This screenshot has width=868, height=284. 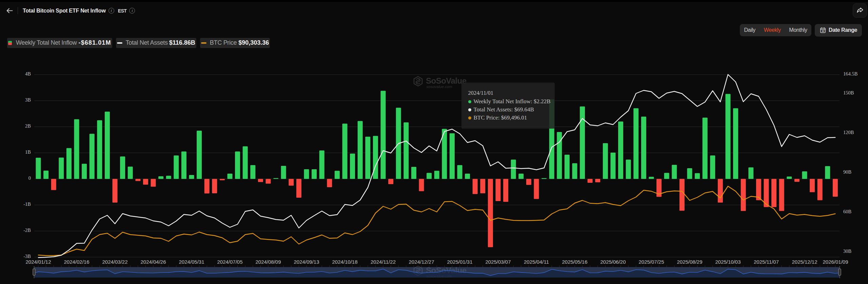 What do you see at coordinates (27, 230) in the screenshot?
I see `svg-text: -2B` at bounding box center [27, 230].